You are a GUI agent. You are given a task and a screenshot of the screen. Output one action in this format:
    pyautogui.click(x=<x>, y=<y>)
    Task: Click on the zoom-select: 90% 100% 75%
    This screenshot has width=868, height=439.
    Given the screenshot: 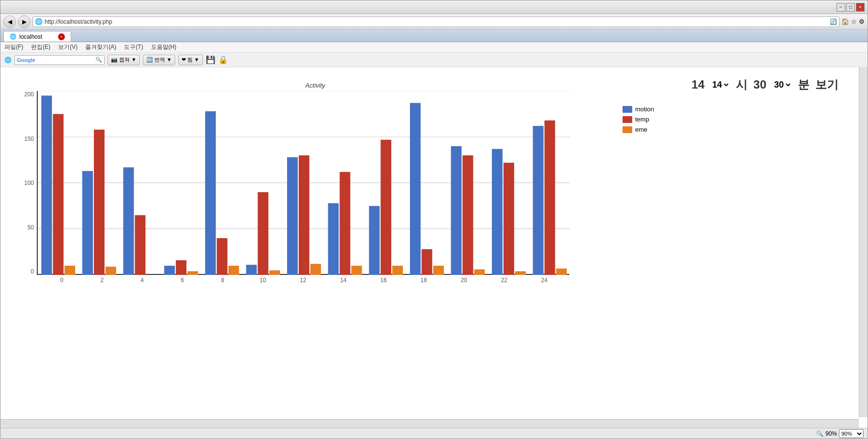 What is the action you would take?
    pyautogui.click(x=851, y=434)
    